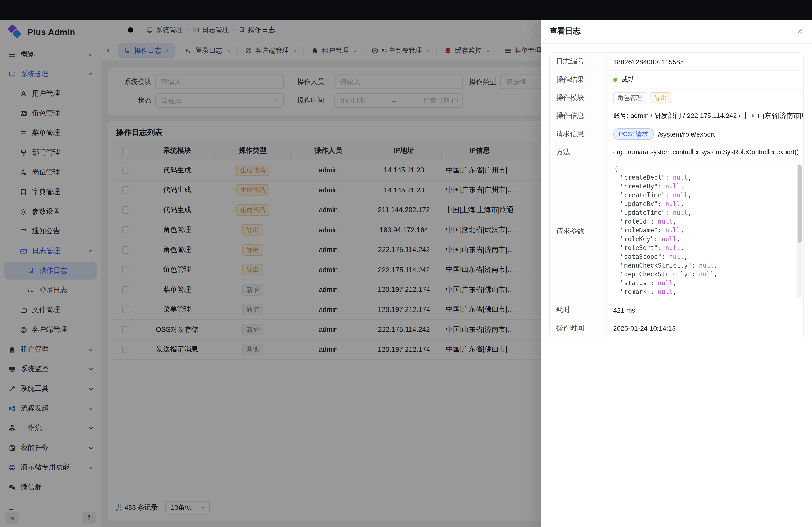  Describe the element at coordinates (677, 116) in the screenshot. I see `detail-row-info: 操作信息 账号: admin / 研发部门 / 222.175.114.242 …` at that location.